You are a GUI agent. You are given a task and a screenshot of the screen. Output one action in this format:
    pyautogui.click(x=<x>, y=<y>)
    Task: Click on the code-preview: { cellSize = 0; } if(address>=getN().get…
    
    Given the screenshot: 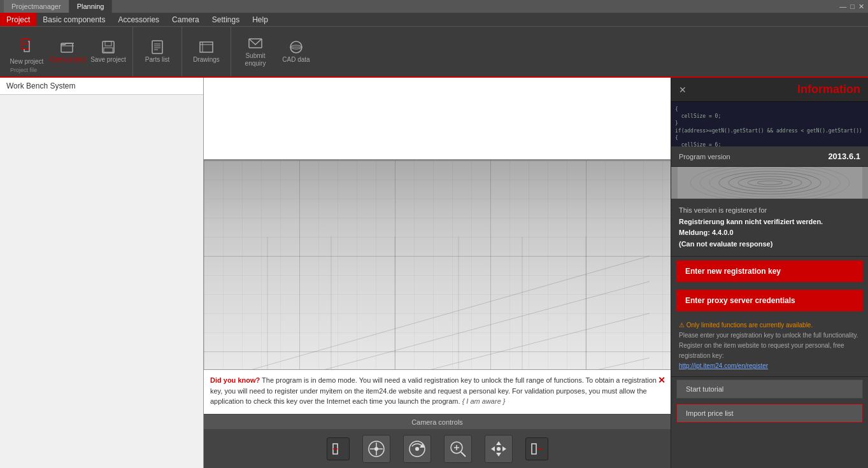 What is the action you would take?
    pyautogui.click(x=769, y=124)
    